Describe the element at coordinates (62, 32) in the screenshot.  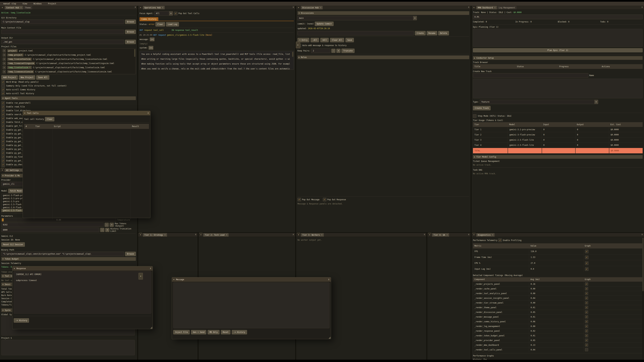
I see `main-context-input` at that location.